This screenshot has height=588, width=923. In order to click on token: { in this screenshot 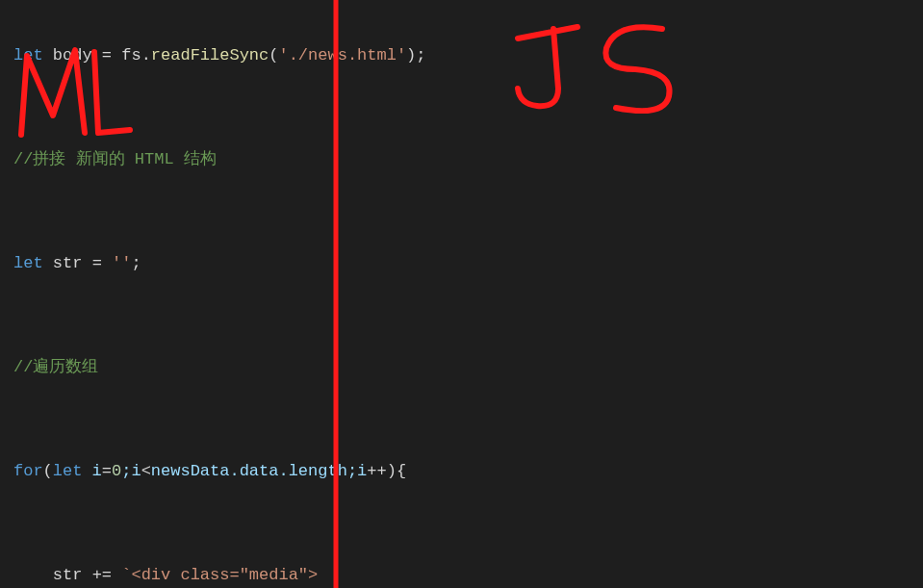, I will do `click(401, 472)`.